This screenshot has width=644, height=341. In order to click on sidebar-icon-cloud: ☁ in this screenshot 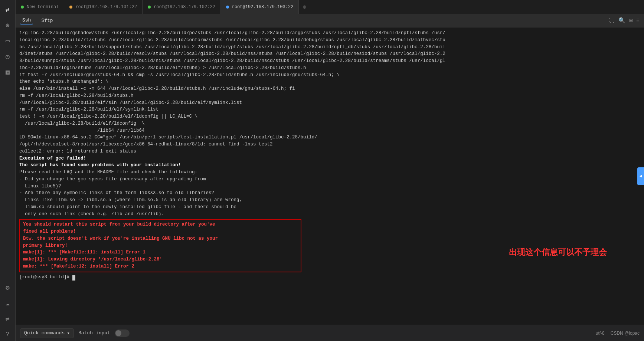, I will do `click(8, 303)`.